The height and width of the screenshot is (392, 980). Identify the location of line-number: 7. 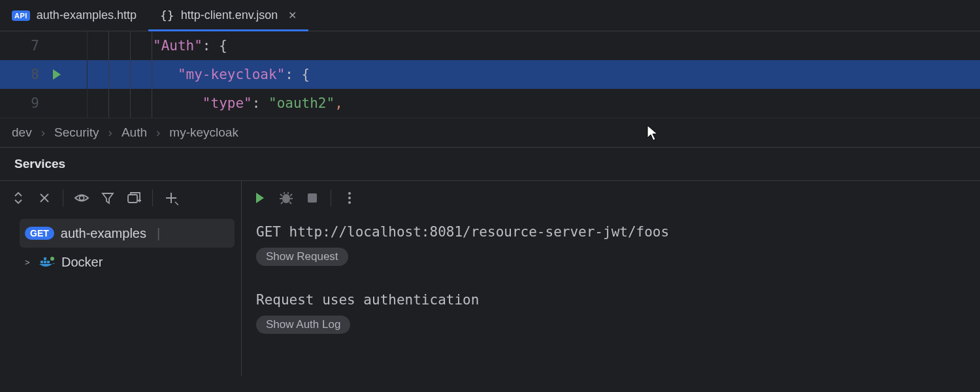
(23, 46).